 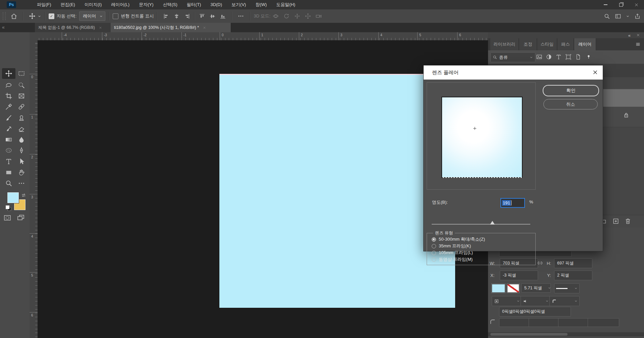 What do you see at coordinates (21, 85) in the screenshot?
I see `quick-selection-tool-icon` at bounding box center [21, 85].